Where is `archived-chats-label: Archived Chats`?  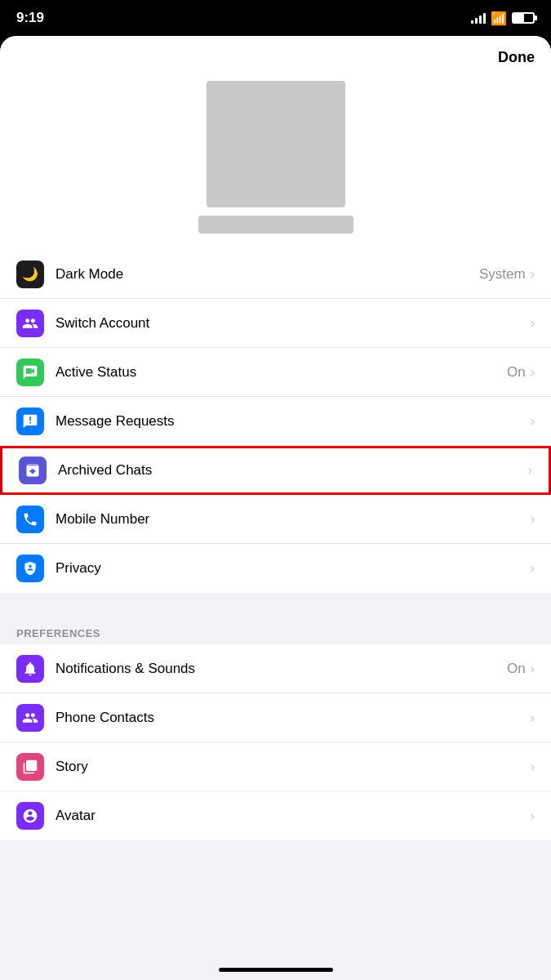 archived-chats-label: Archived Chats is located at coordinates (293, 470).